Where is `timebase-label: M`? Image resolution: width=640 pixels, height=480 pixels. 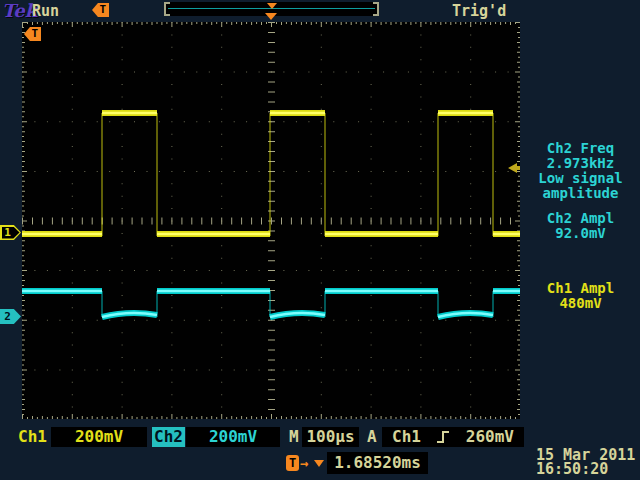 timebase-label: M is located at coordinates (294, 437).